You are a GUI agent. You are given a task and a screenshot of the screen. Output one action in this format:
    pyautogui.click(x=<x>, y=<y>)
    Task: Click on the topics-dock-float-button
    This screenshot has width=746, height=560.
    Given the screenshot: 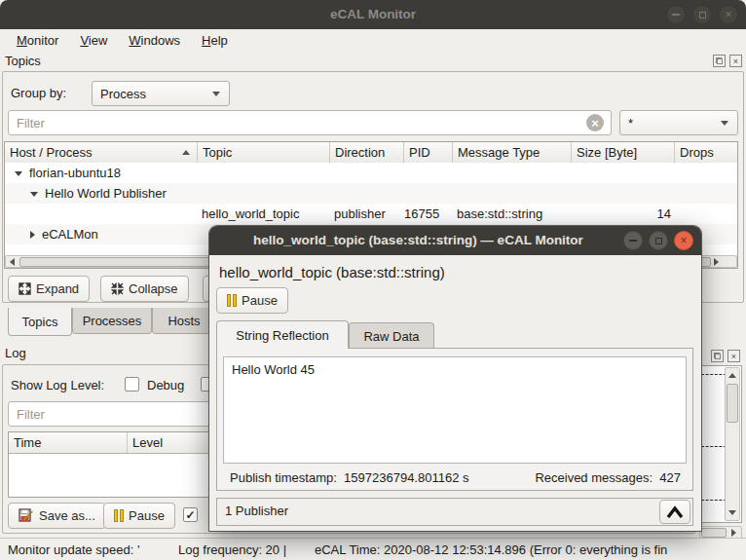 What is the action you would take?
    pyautogui.click(x=719, y=60)
    